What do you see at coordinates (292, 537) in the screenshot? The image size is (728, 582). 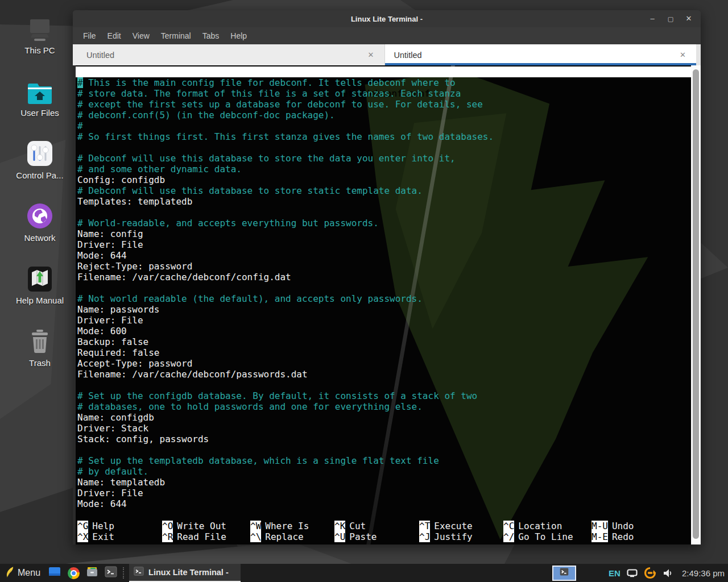 I see `shortcut: ^\Replace` at bounding box center [292, 537].